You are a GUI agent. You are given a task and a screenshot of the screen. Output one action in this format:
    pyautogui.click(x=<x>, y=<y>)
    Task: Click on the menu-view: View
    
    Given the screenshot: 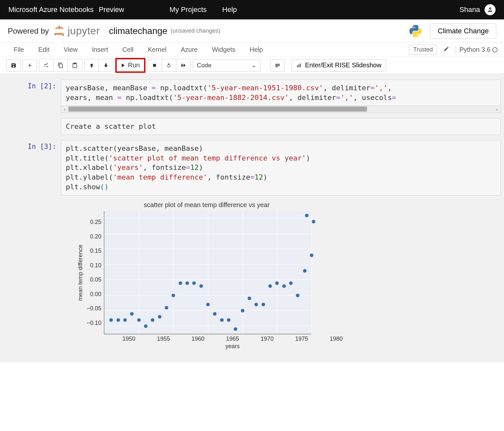 What is the action you would take?
    pyautogui.click(x=71, y=50)
    